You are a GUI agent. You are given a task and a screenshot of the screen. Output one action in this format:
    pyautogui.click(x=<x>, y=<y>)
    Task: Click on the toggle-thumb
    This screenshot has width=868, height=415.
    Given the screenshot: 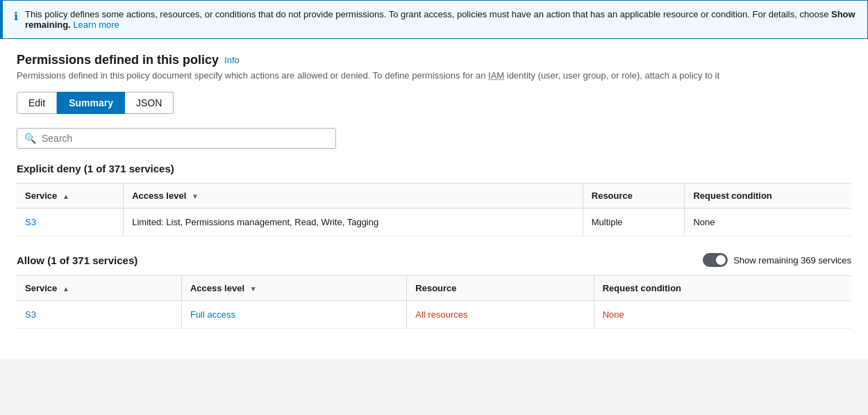 What is the action you would take?
    pyautogui.click(x=721, y=260)
    